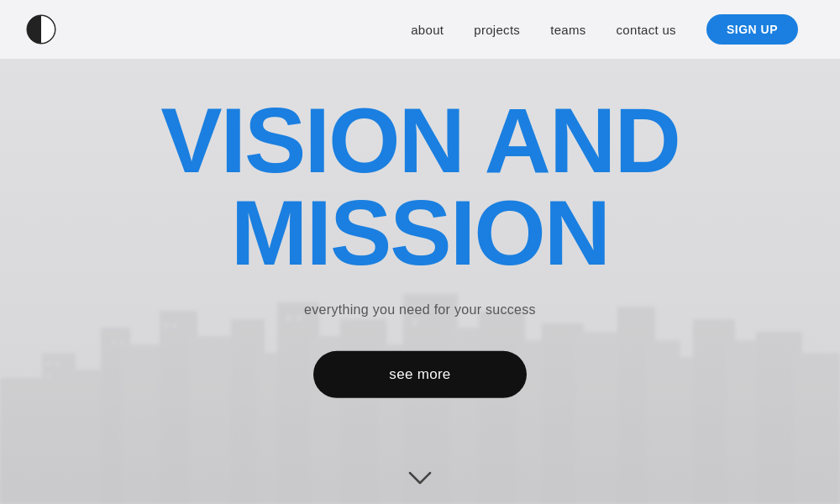 The width and height of the screenshot is (840, 504). I want to click on signup-button: SIGN UP, so click(753, 29).